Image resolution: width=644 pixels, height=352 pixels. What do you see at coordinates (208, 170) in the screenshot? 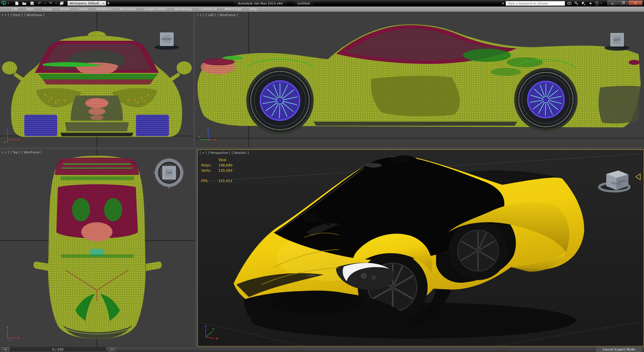
I see `stats-verts-label: Verts:` at bounding box center [208, 170].